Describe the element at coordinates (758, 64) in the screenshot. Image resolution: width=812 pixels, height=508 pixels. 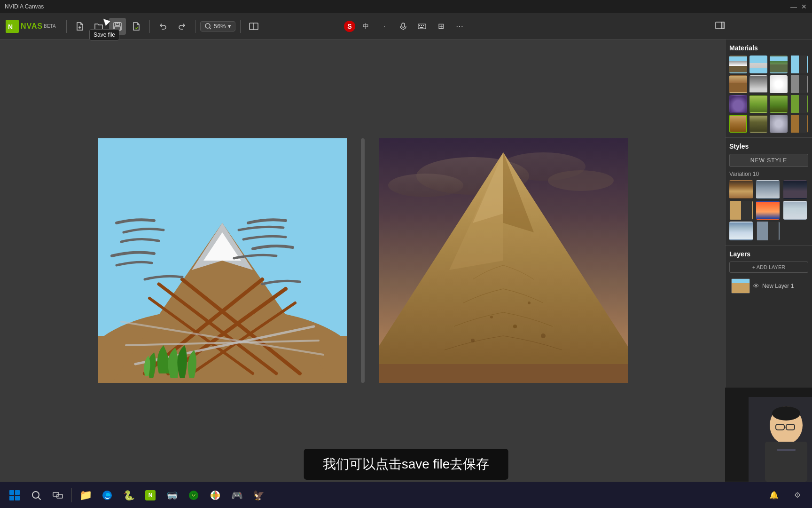
I see `material-clouds` at that location.